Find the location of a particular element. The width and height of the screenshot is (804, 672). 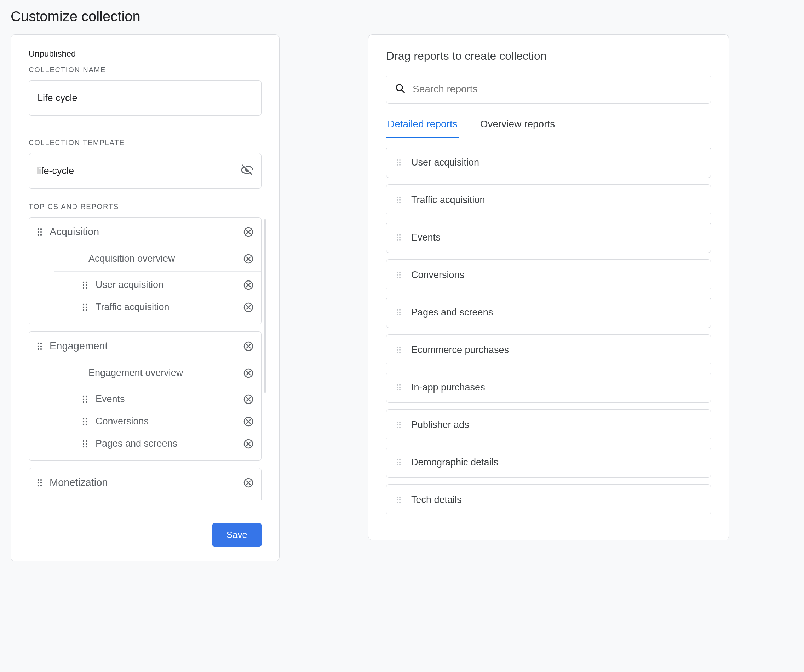

overview-row: Acquisition overview is located at coordinates (157, 259).